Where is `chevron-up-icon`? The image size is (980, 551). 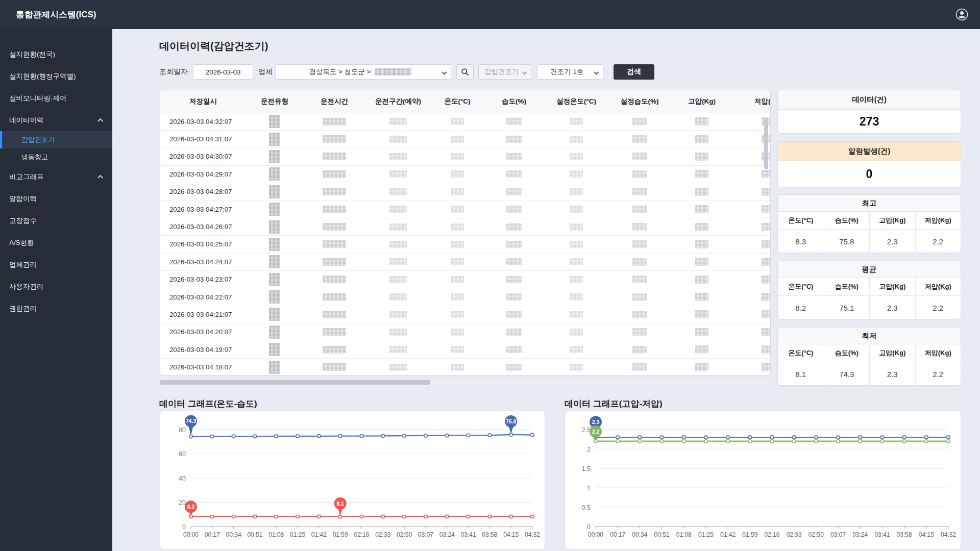
chevron-up-icon is located at coordinates (100, 120).